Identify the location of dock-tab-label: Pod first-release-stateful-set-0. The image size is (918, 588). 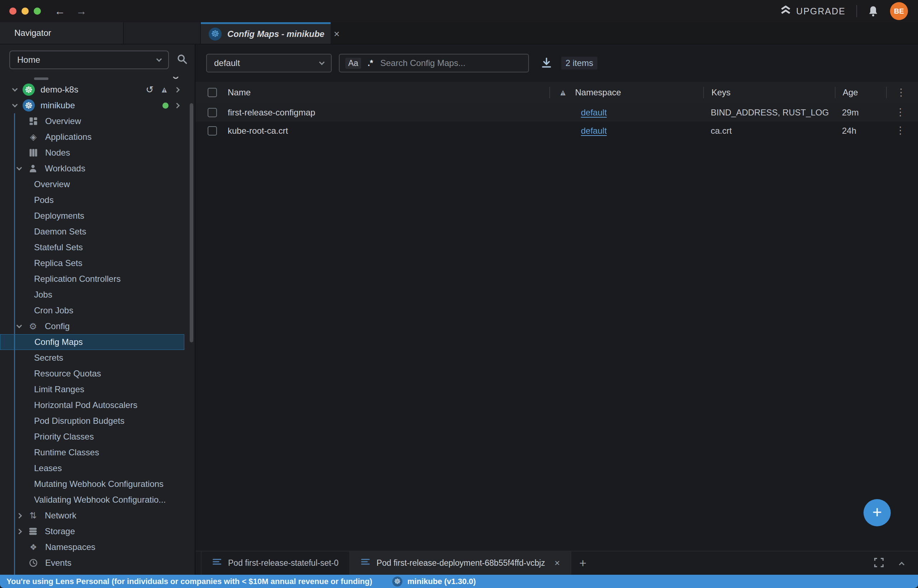
(283, 563).